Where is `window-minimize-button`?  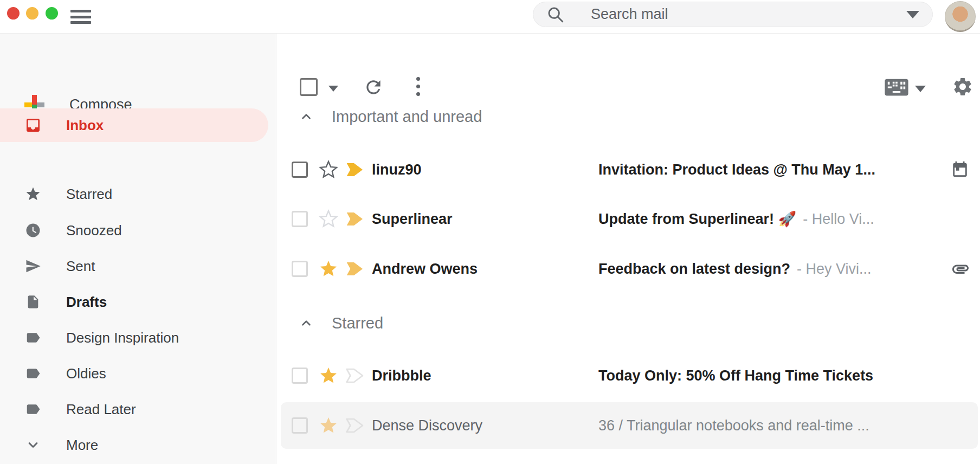 window-minimize-button is located at coordinates (33, 13).